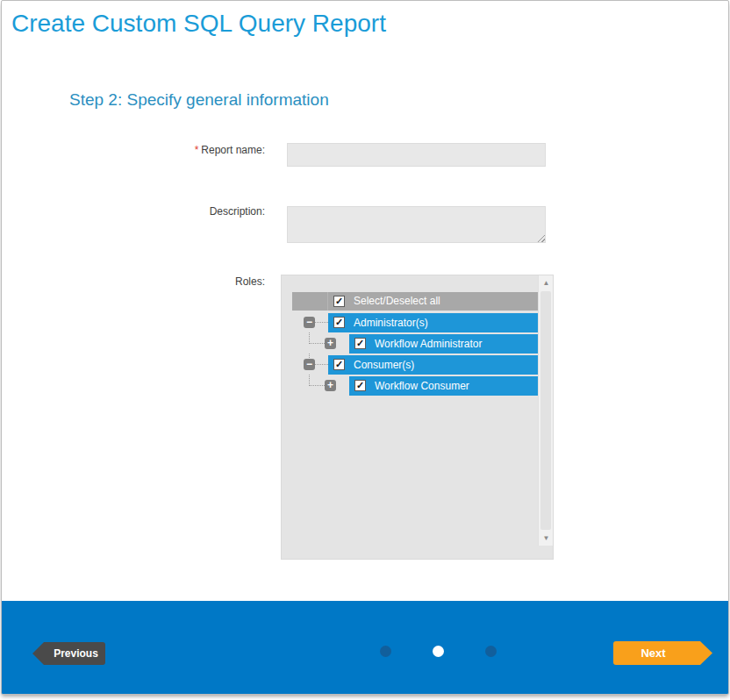 The image size is (730, 700). Describe the element at coordinates (416, 386) in the screenshot. I see `tree-row-workflow-consumer: + ✓ Workflow Consumer` at that location.